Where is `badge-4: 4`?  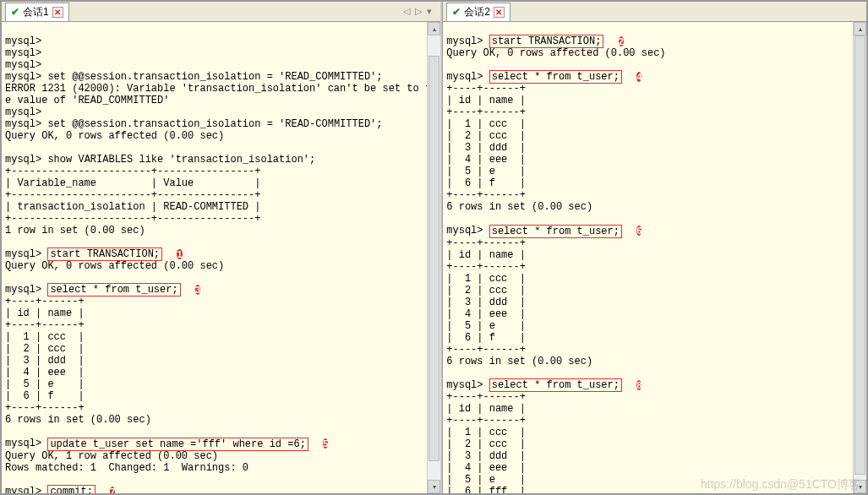
badge-4: 4 is located at coordinates (639, 77).